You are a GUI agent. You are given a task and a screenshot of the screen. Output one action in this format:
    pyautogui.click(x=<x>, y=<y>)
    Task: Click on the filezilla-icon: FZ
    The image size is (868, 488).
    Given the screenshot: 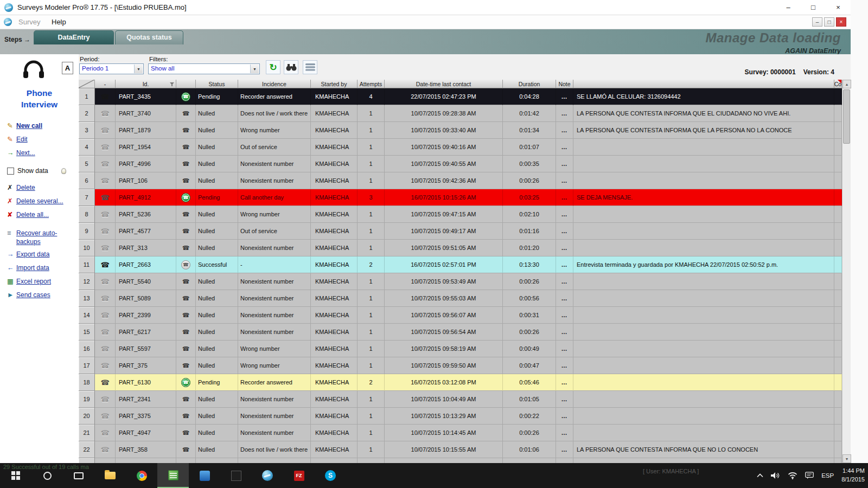 What is the action you would take?
    pyautogui.click(x=299, y=476)
    